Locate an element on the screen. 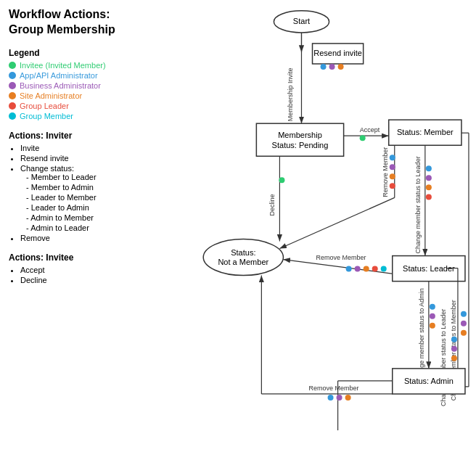  actions-invitee-section: Actions: Invitee Accept Decline is located at coordinates (68, 268).